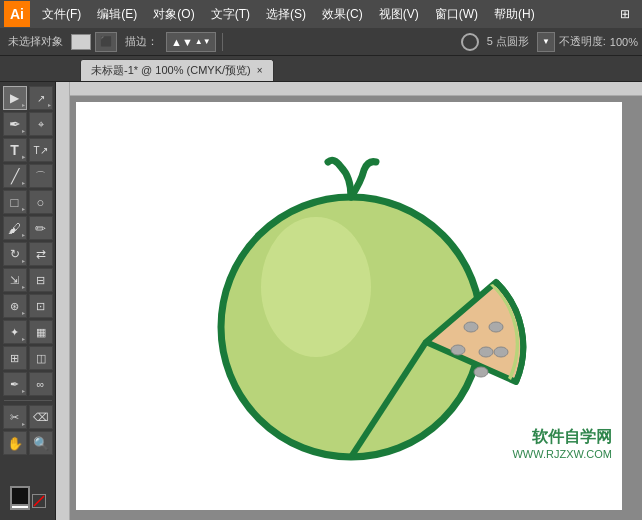  Describe the element at coordinates (39, 501) in the screenshot. I see `none-swatch` at that location.